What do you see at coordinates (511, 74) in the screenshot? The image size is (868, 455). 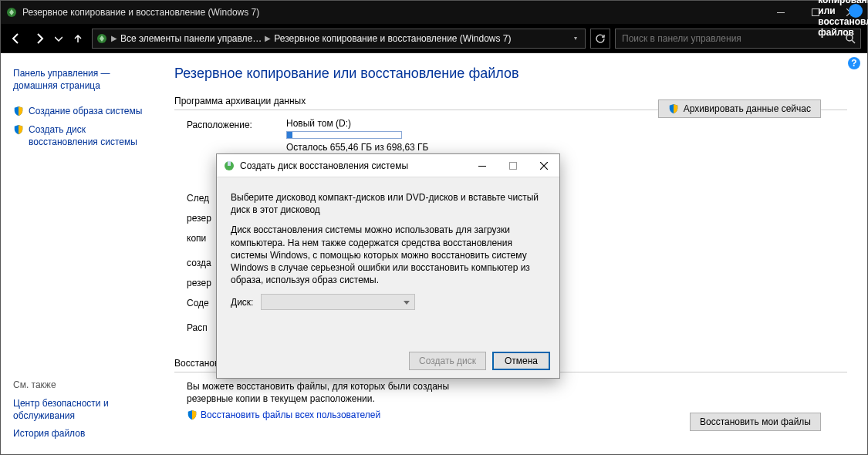 I see `page-title: Резервное копирование или восстановление…` at bounding box center [511, 74].